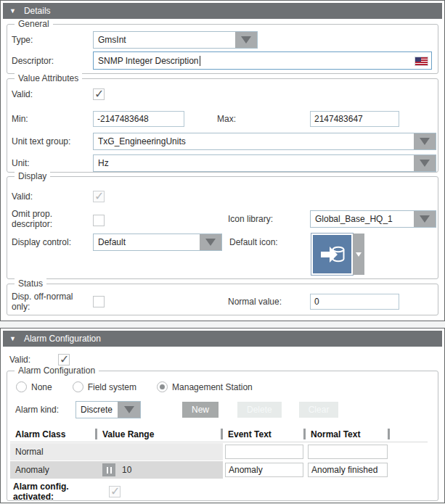  I want to click on arrow-into-database-icon, so click(332, 254).